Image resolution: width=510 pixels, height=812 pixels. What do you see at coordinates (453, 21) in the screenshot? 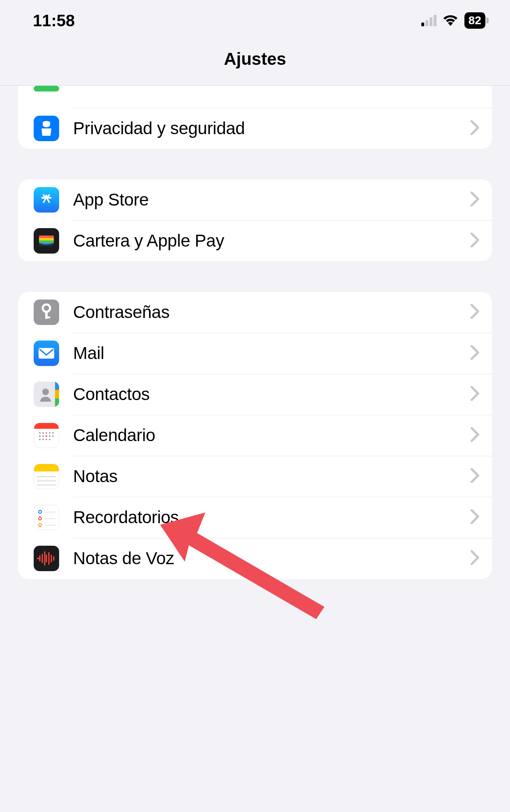
I see `status-right: 82` at bounding box center [453, 21].